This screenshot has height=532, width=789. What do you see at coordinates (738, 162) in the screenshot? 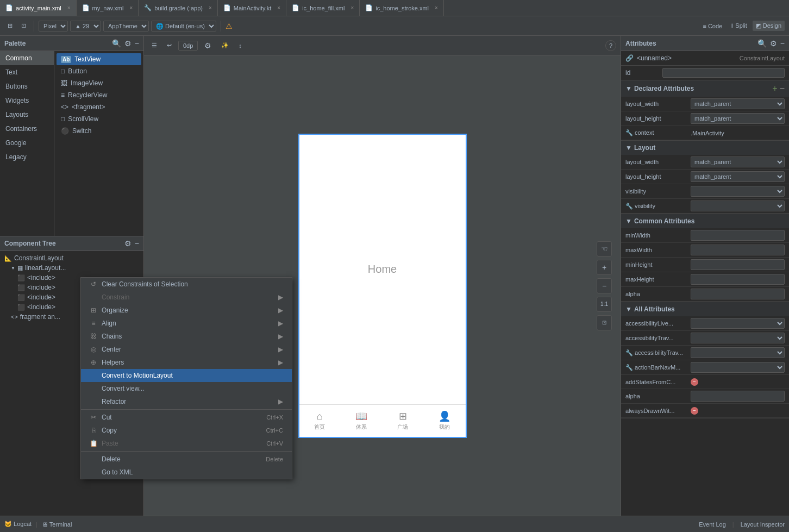
I see `layout-width-select: match_parent` at bounding box center [738, 162].